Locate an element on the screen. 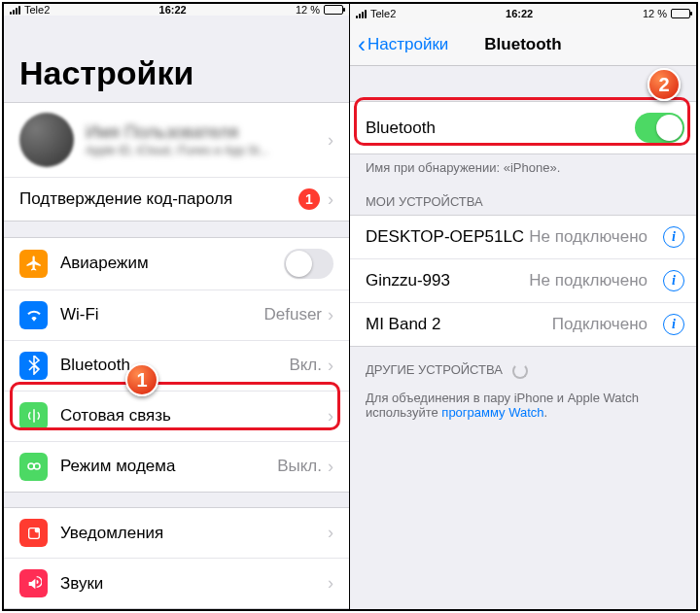 The image size is (700, 613). back-button: ‹ Настройки is located at coordinates (402, 45).